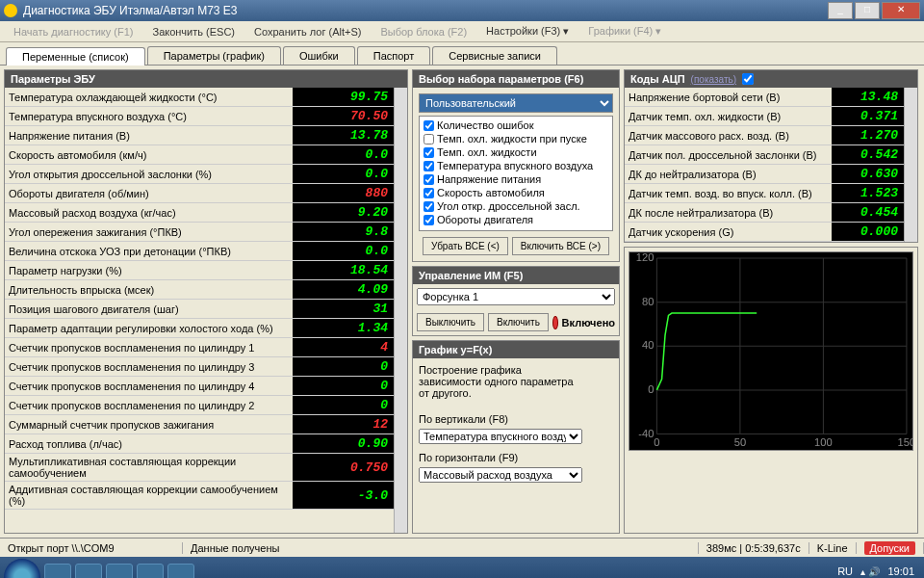 This screenshot has width=924, height=578. Describe the element at coordinates (824, 442) in the screenshot. I see `svg-text: 100` at that location.